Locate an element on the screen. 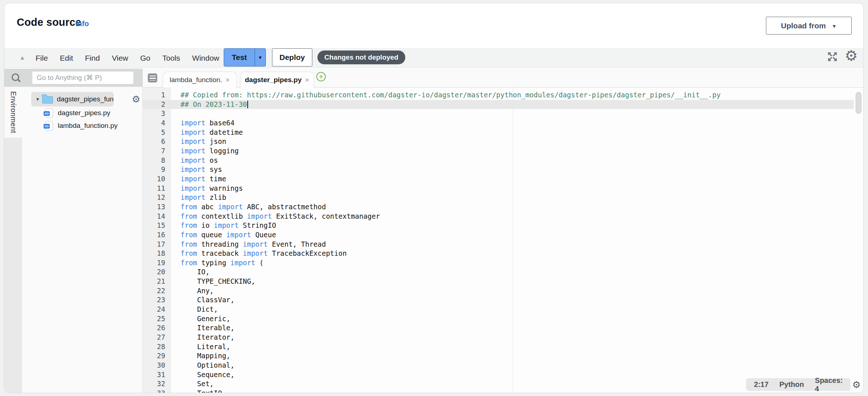 This screenshot has height=396, width=868. tab-list-icon is located at coordinates (153, 78).